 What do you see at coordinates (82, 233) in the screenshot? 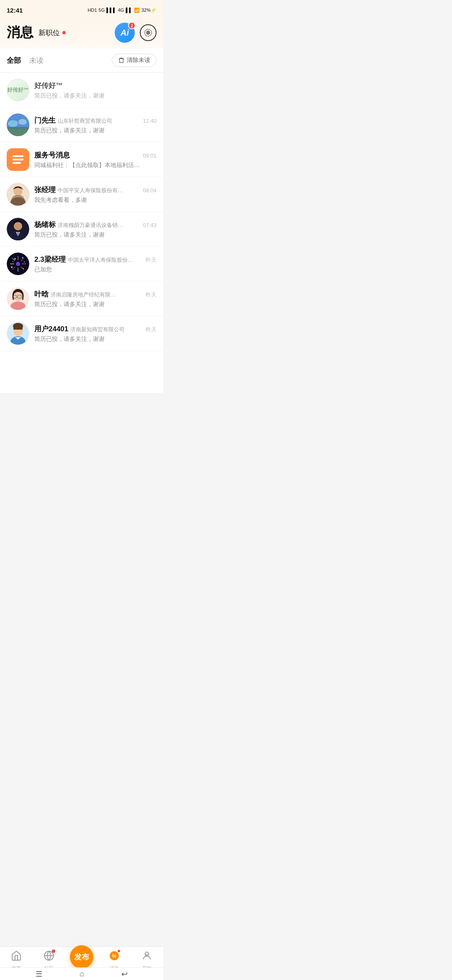
I see `message-list: 好传好™ 好传好™ 简历已投，请多关注，谢谢 门先生` at bounding box center [82, 233].